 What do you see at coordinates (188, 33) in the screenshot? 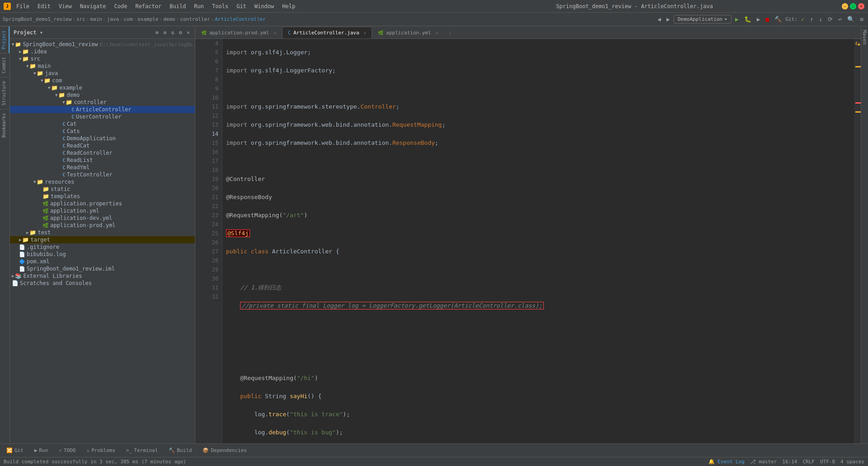
I see `close-panel-icon: ×` at bounding box center [188, 33].